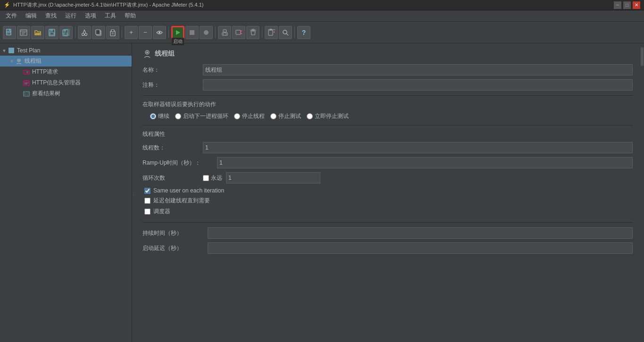 The image size is (644, 342). Describe the element at coordinates (164, 116) in the screenshot. I see `action-continue-label: 继续` at that location.